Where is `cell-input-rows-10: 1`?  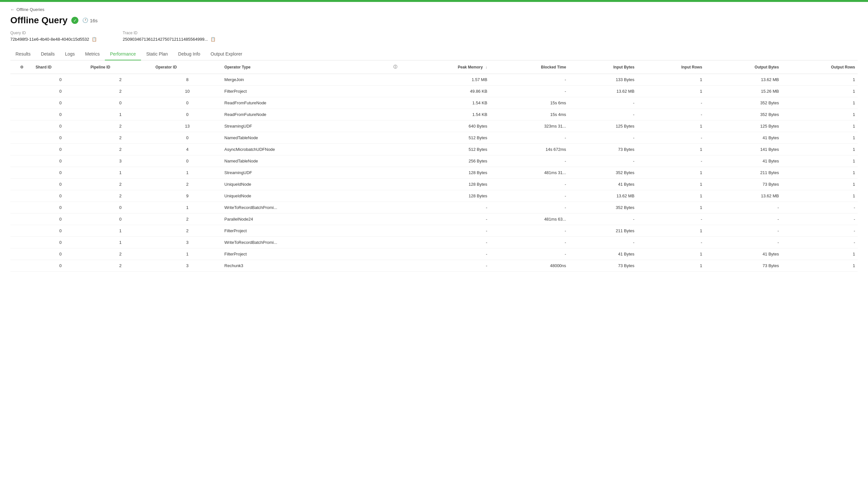
cell-input-rows-10: 1 is located at coordinates (671, 196).